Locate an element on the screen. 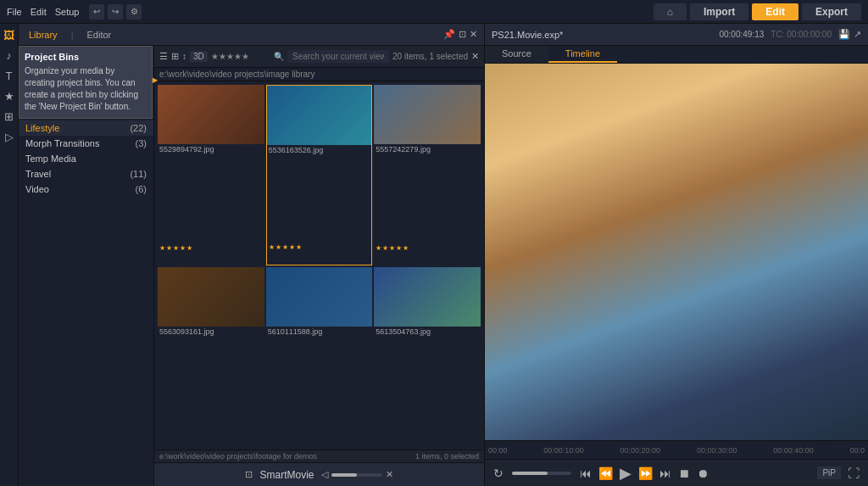  sm-vol-icon: ◁ is located at coordinates (325, 475).